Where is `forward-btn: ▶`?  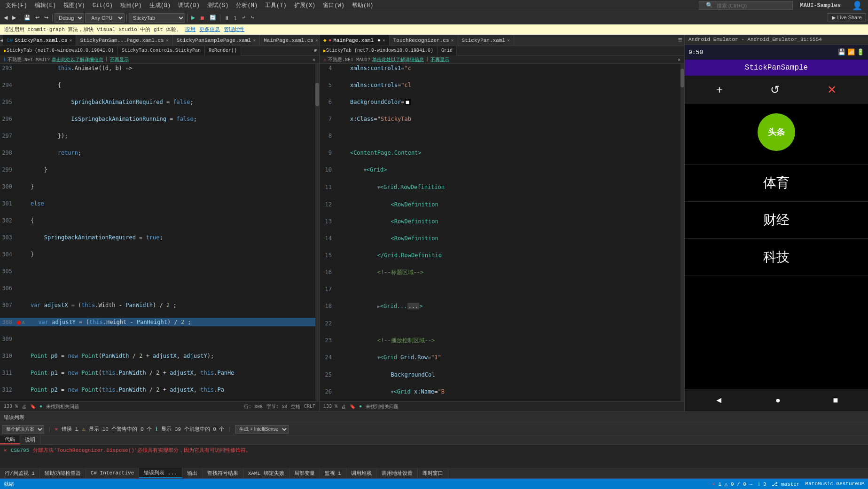 forward-btn: ▶ is located at coordinates (14, 18).